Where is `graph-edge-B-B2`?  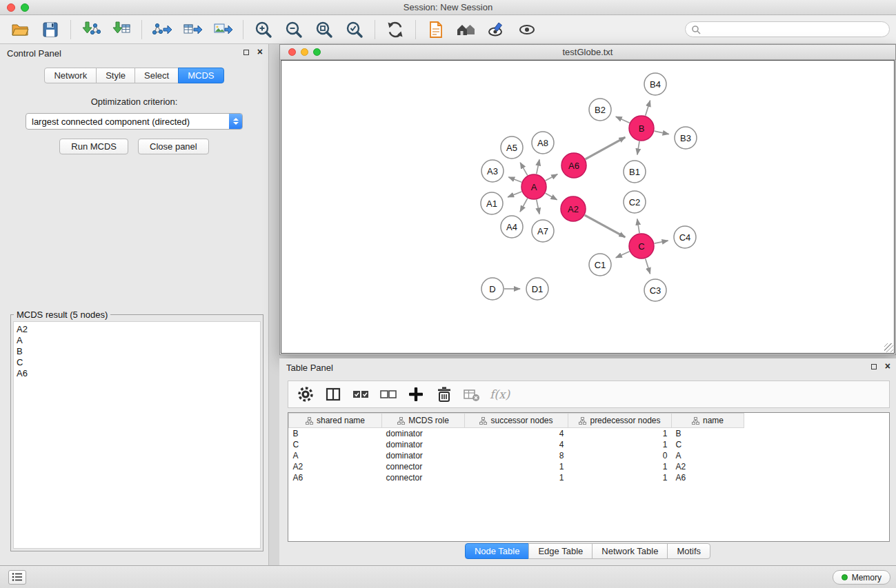 graph-edge-B-B2 is located at coordinates (623, 120).